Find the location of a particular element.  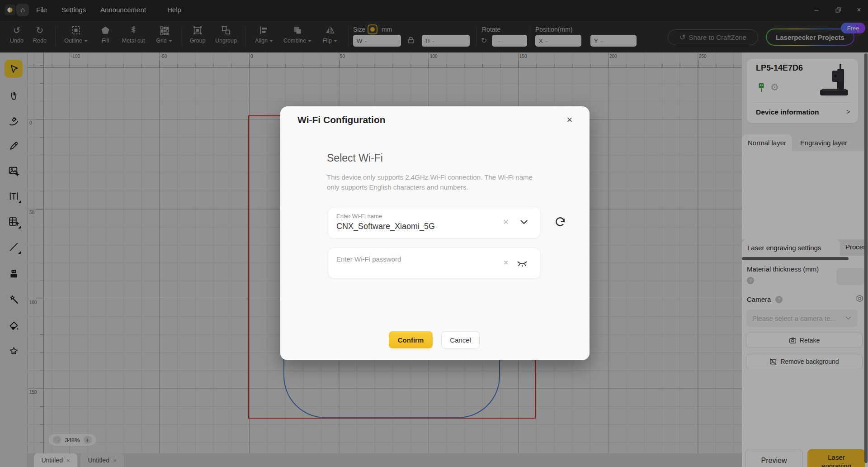

confirm-label: Confirm is located at coordinates (411, 340).